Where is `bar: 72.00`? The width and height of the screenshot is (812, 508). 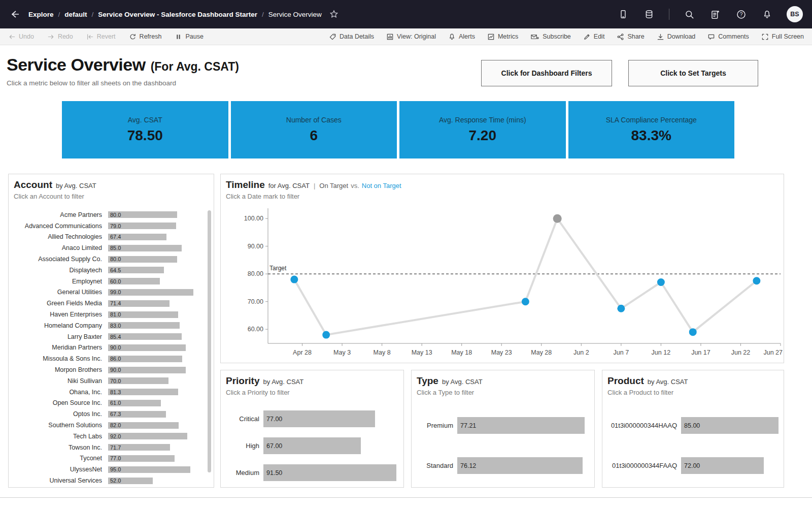 bar: 72.00 is located at coordinates (723, 465).